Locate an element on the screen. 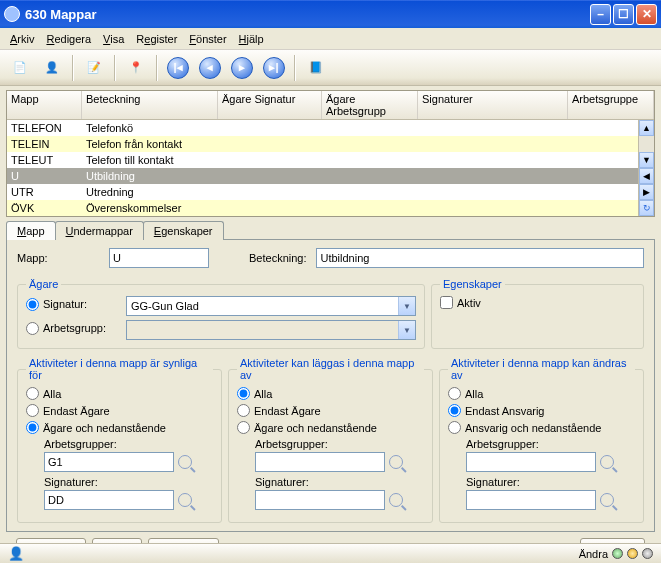  p2-ag-label: Arbetsgrupper: is located at coordinates (340, 444).